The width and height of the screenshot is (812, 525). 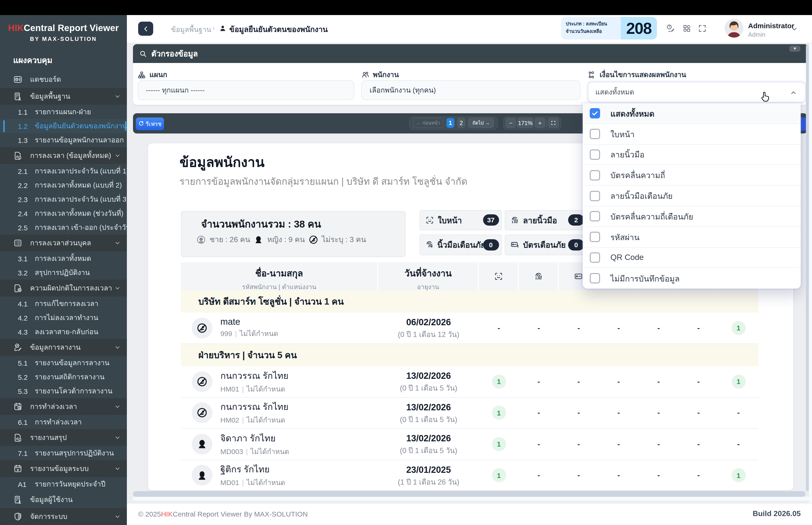 I want to click on sidebar-item: จัดการระบบ, so click(x=63, y=516).